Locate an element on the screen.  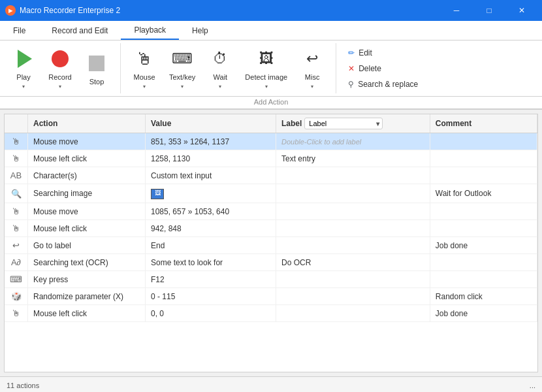
delete-label: Delete is located at coordinates (370, 69).